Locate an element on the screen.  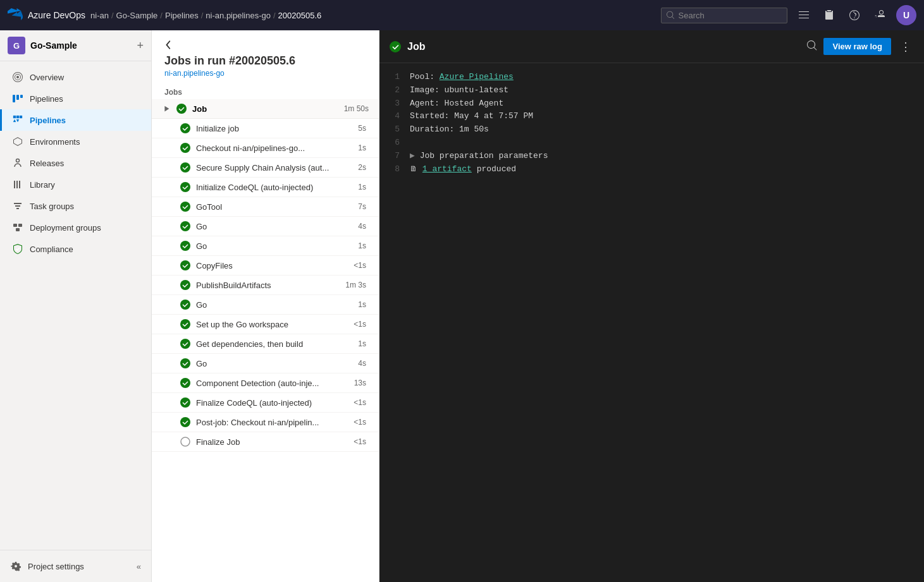
project-name: Go-Sample is located at coordinates (81, 45).